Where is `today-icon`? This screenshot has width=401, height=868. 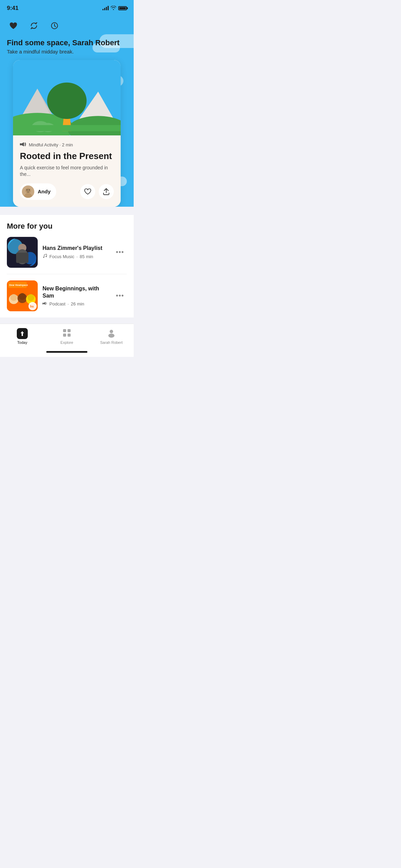 today-icon is located at coordinates (22, 334).